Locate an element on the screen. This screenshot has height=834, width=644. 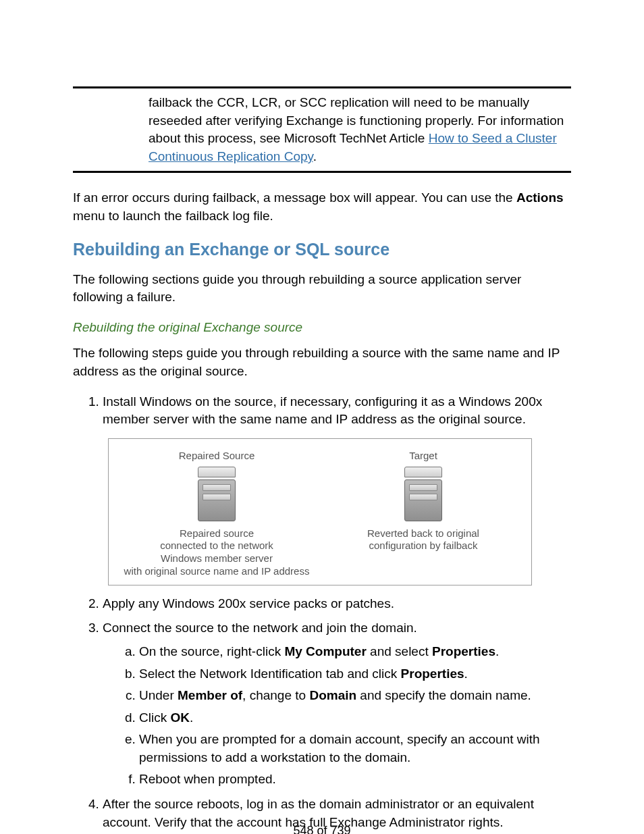
s3d-t1: Click is located at coordinates (155, 717).